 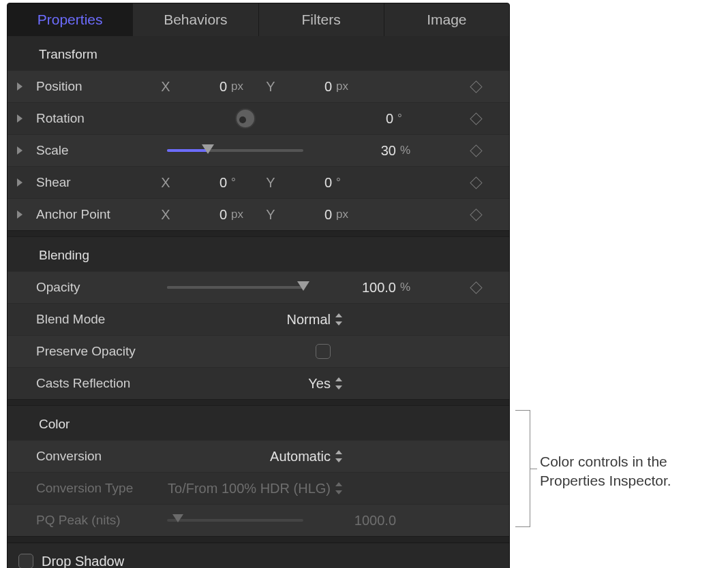 What do you see at coordinates (323, 351) in the screenshot?
I see `preserve-opacity-checkbox` at bounding box center [323, 351].